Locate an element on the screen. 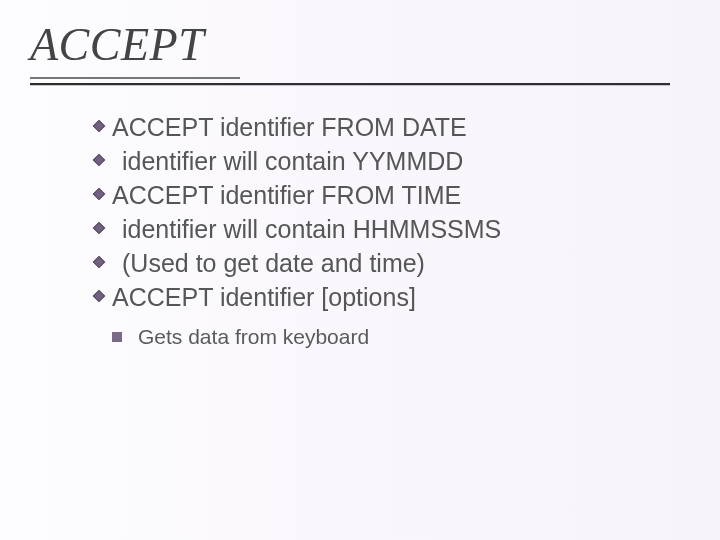  bullet-text: identifier will contain YYMMDD is located at coordinates (288, 161).